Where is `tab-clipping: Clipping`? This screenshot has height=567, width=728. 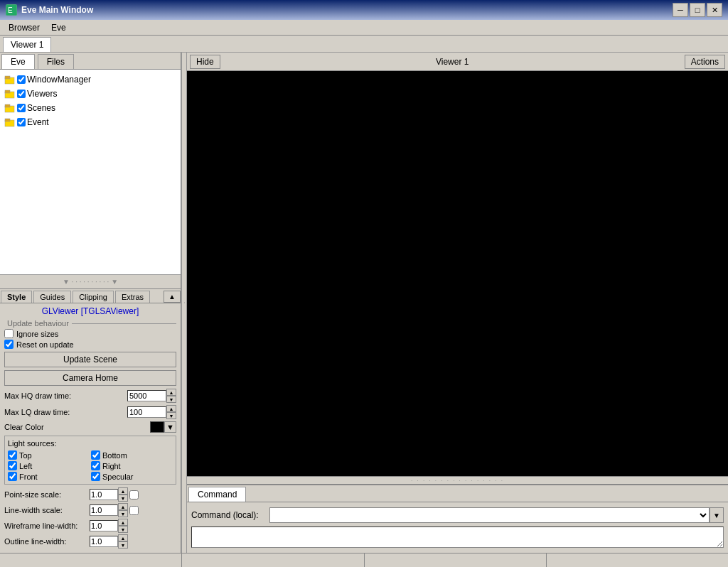 tab-clipping: Clipping is located at coordinates (93, 297).